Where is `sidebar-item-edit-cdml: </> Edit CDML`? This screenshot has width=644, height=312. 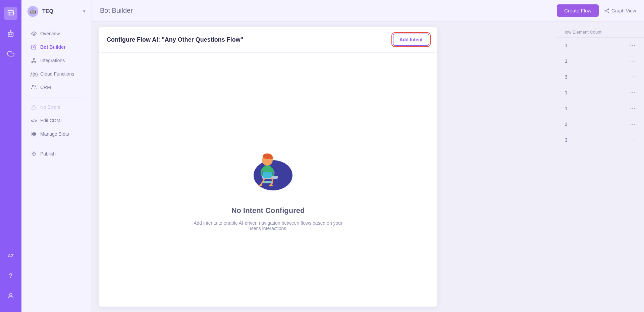 sidebar-item-edit-cdml: </> Edit CDML is located at coordinates (56, 121).